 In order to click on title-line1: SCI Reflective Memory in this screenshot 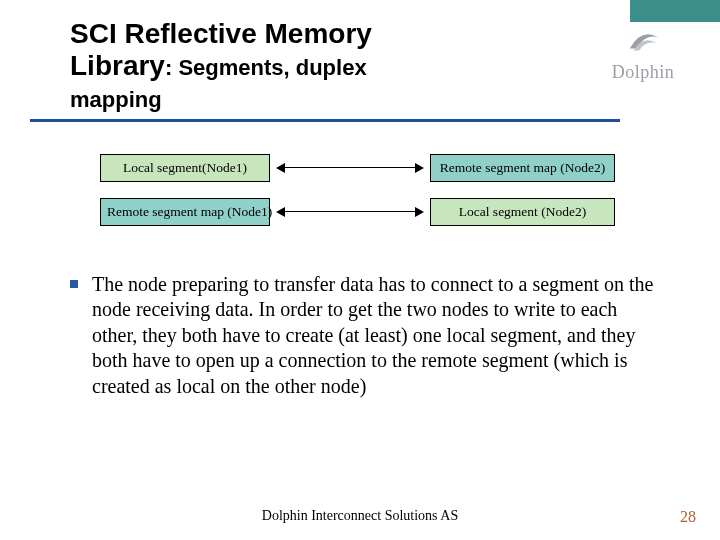, I will do `click(221, 34)`.